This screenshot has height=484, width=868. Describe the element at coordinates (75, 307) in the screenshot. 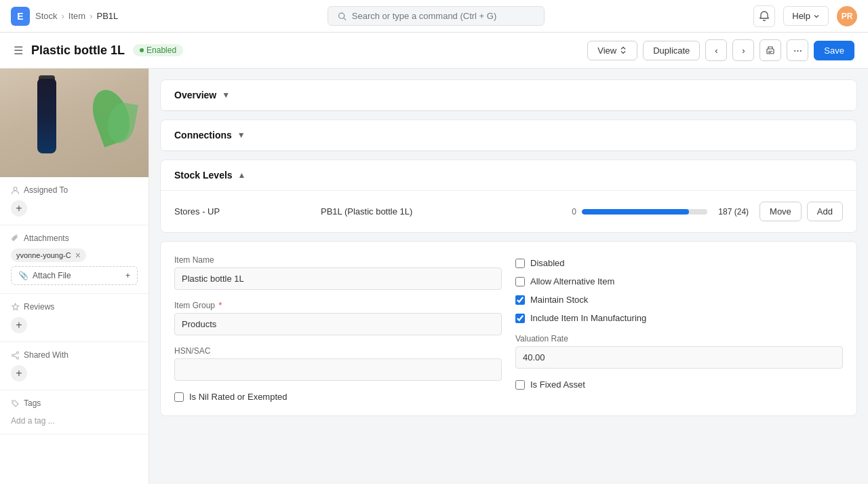

I see `reviews-title: Reviews` at that location.